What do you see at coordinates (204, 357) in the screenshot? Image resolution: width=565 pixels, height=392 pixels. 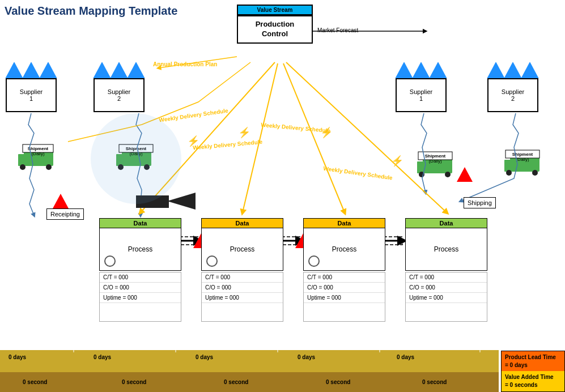 I see `timeline-days-2: 0 days` at bounding box center [204, 357].